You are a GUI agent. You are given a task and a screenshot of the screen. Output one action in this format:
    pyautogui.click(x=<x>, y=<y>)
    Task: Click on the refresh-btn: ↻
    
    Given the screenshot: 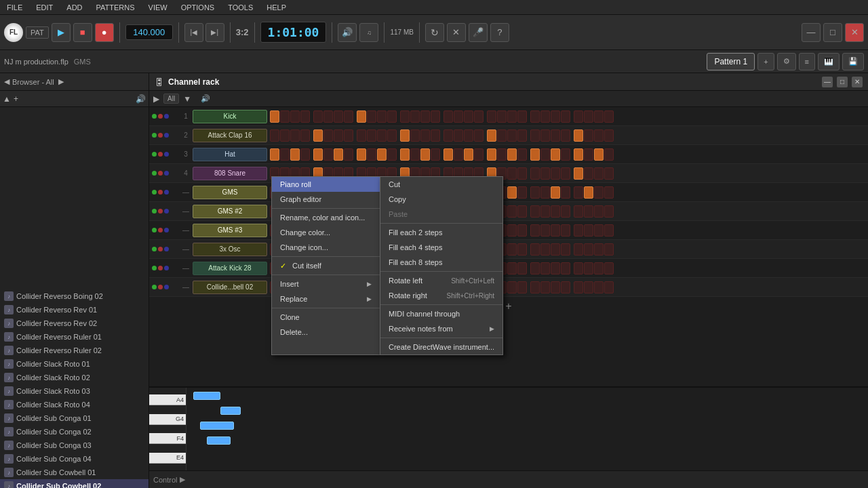 What is the action you would take?
    pyautogui.click(x=435, y=33)
    